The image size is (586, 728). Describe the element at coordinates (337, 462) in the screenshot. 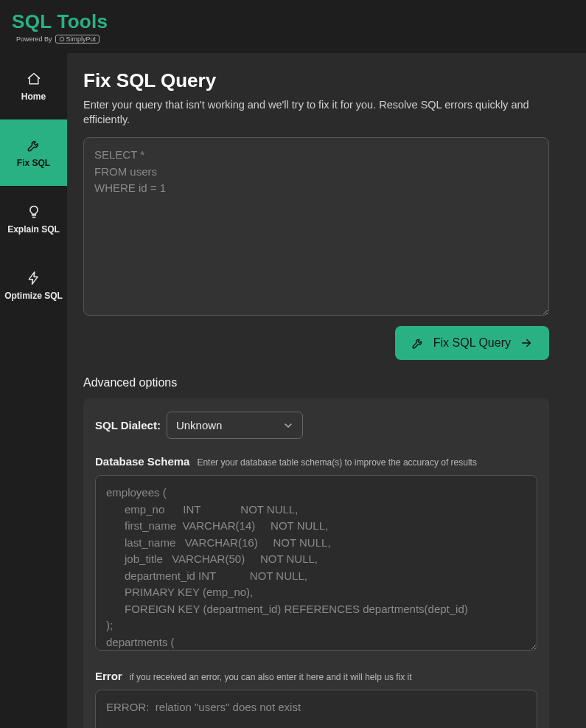

I see `schema-hint: Enter your database table schema(s) to i…` at that location.